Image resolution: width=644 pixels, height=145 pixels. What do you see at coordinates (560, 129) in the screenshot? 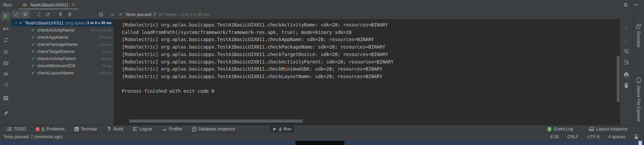
I see `toolwindow-button-event-log: 1 Event Log` at bounding box center [560, 129].